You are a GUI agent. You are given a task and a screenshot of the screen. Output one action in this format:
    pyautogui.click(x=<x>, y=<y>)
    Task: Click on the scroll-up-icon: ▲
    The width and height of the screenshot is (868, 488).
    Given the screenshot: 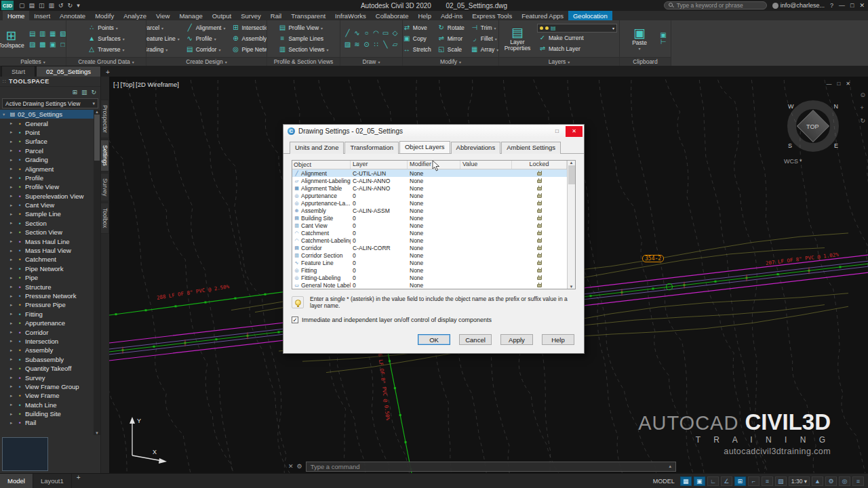 What is the action you would take?
    pyautogui.click(x=97, y=112)
    